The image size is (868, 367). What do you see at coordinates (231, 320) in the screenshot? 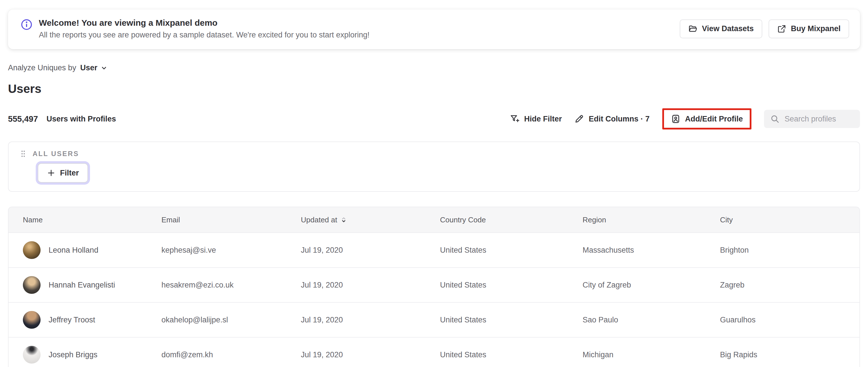
I see `user-email: okahelop@lalijpe.sl` at bounding box center [231, 320].